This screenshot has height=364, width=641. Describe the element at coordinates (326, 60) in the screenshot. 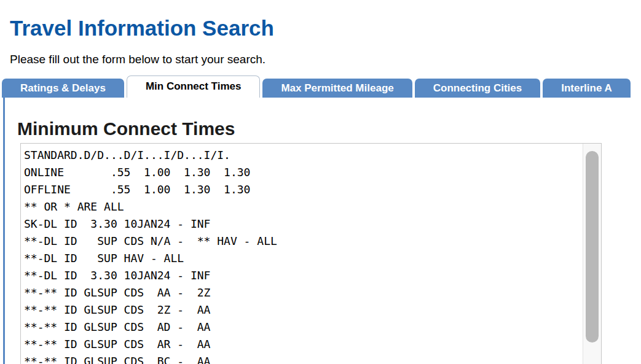

I see `page-subtitle: Please fill out the form below to start …` at that location.